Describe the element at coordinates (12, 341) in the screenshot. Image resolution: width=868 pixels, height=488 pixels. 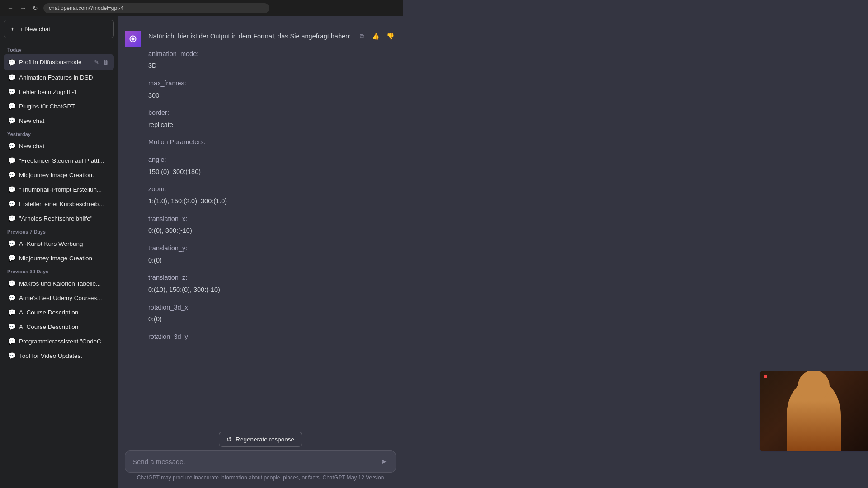
I see `chat-icon-18: 💬` at that location.